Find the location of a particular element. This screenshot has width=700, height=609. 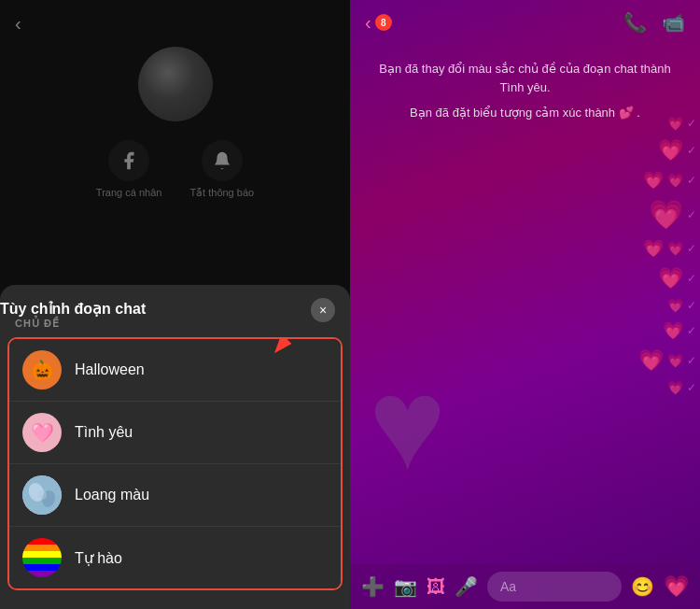

halloween-icon: 🎃 is located at coordinates (42, 370).